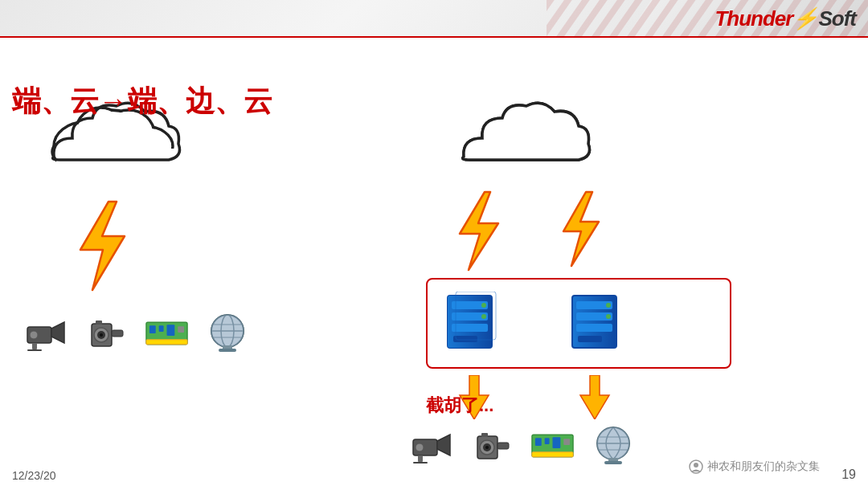  What do you see at coordinates (34, 476) in the screenshot?
I see `date-text: 12/23/20` at bounding box center [34, 476].